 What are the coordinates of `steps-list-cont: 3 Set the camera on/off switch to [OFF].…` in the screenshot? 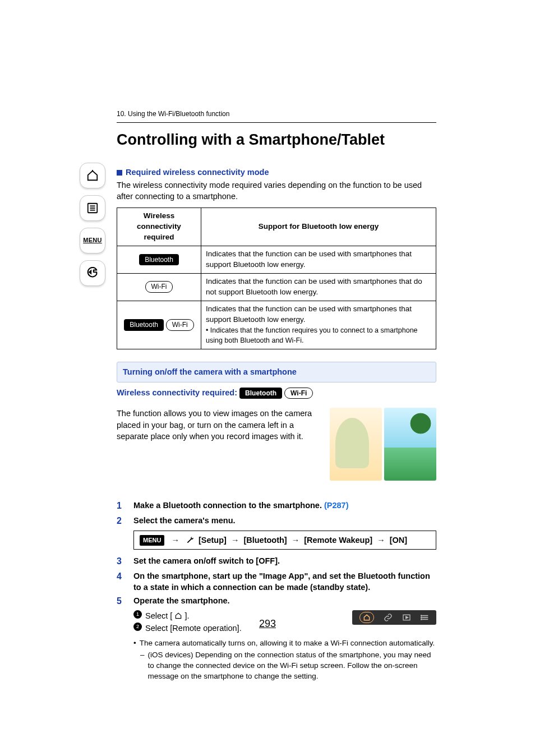 It's located at (276, 581).